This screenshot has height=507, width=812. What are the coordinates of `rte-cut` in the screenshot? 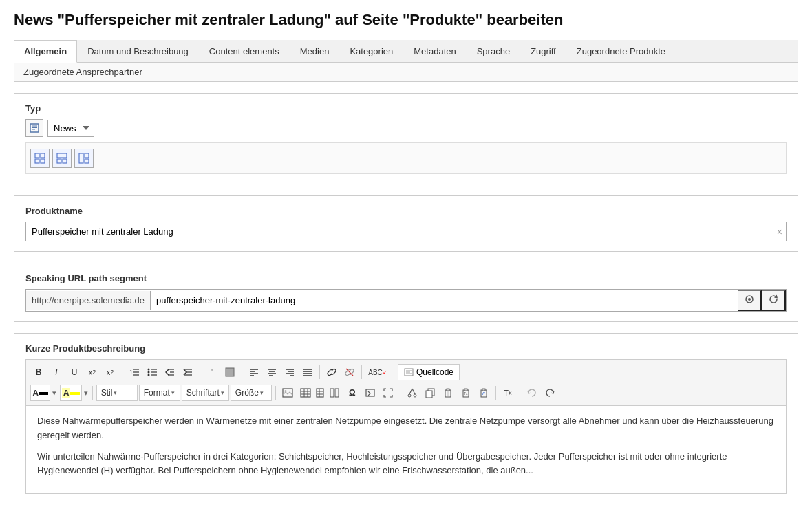 It's located at (412, 393).